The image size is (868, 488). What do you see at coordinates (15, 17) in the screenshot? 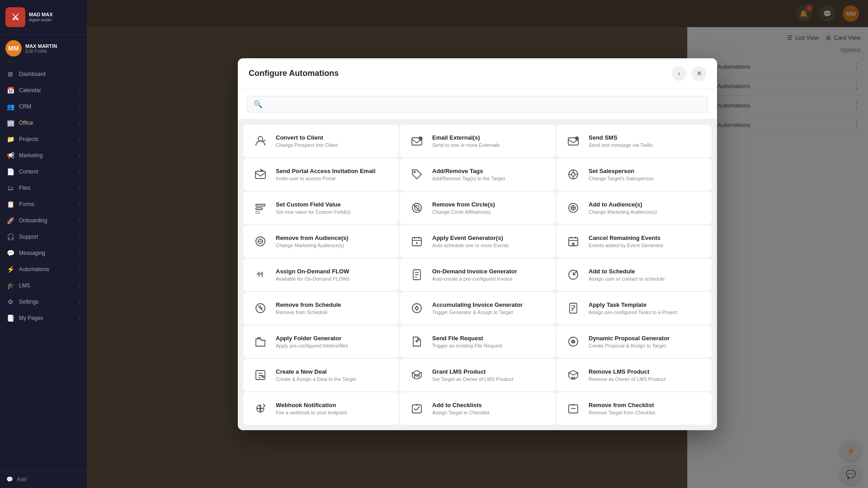
I see `logo-icon: ⚔` at bounding box center [15, 17].